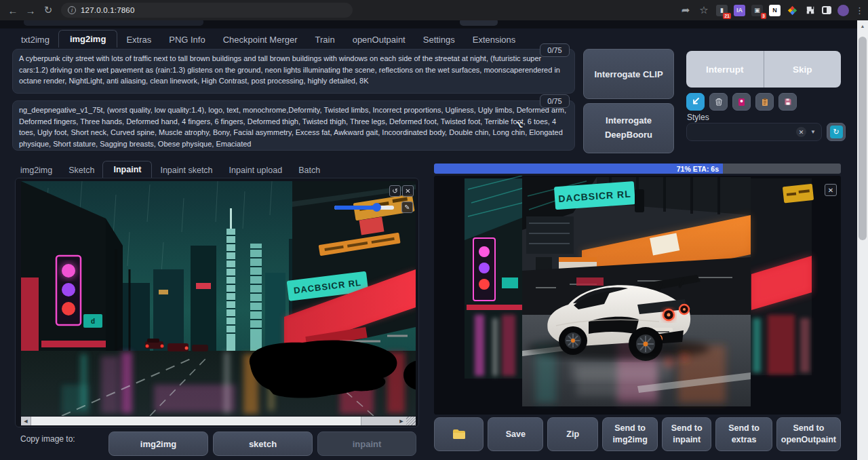  Describe the element at coordinates (788, 102) in the screenshot. I see `floppy-disk-icon` at that location.